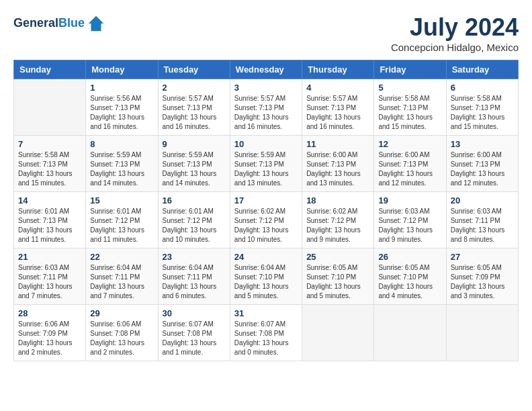 The height and width of the screenshot is (411, 532). Describe the element at coordinates (410, 144) in the screenshot. I see `day-number: 12` at that location.